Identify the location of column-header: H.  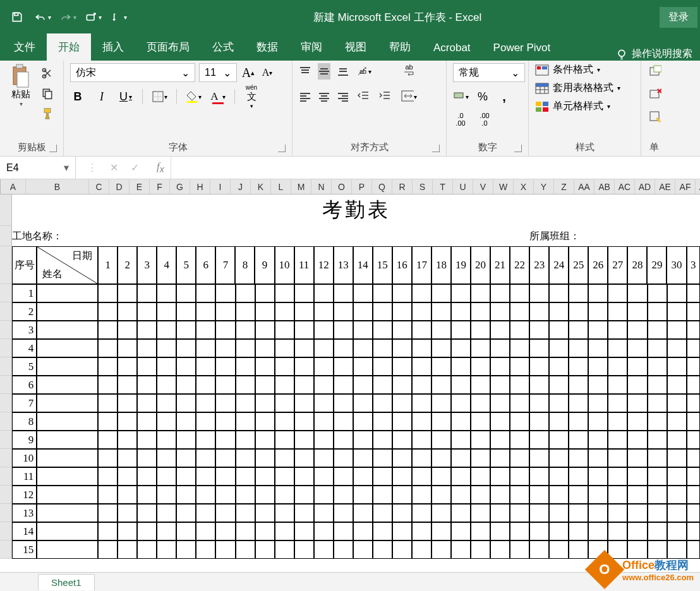
(200, 187).